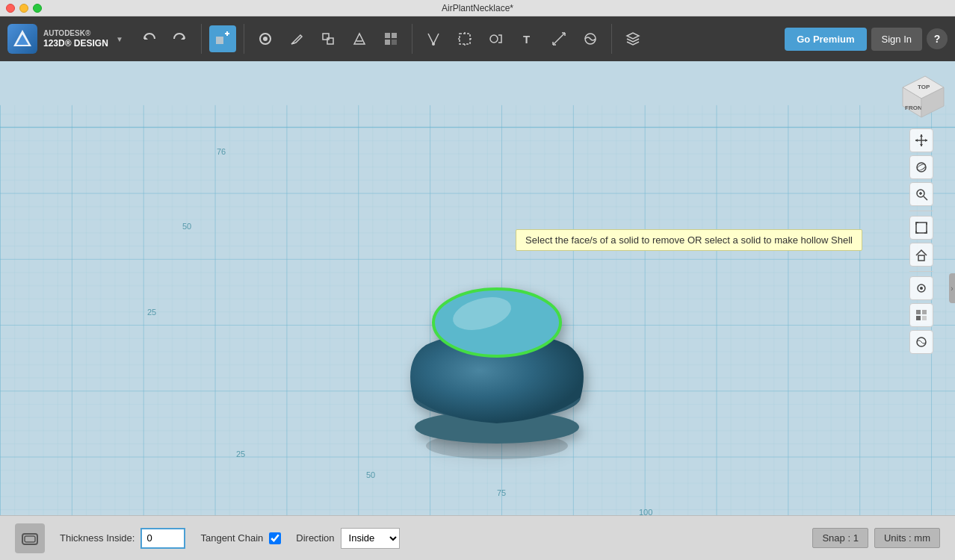 Image resolution: width=955 pixels, height=560 pixels. I want to click on logo-dropdown-icon: ▼, so click(120, 39).